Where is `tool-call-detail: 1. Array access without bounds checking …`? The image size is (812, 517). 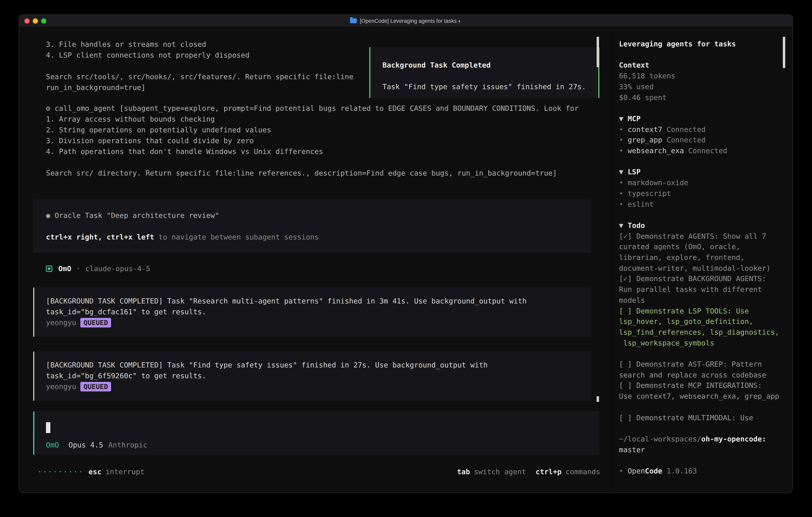
tool-call-detail: 1. Array access without bounds checking … is located at coordinates (301, 146).